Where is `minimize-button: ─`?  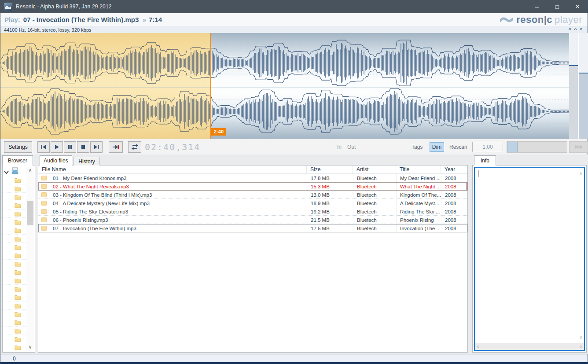
minimize-button: ─ is located at coordinates (537, 7).